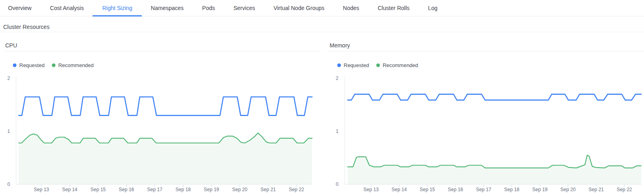  What do you see at coordinates (167, 8) in the screenshot?
I see `tab-namespaces: Namespaces` at bounding box center [167, 8].